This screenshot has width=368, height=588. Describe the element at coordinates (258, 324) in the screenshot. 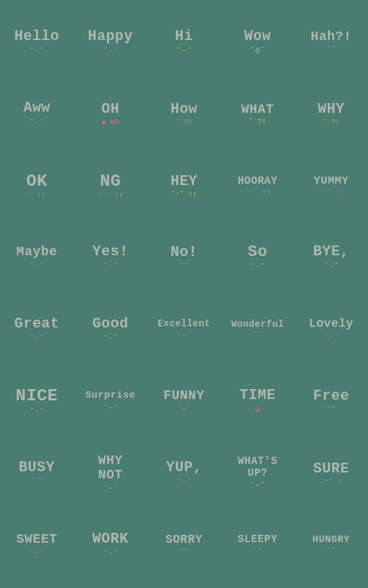

I see `word-wonderful: Wonderful` at that location.